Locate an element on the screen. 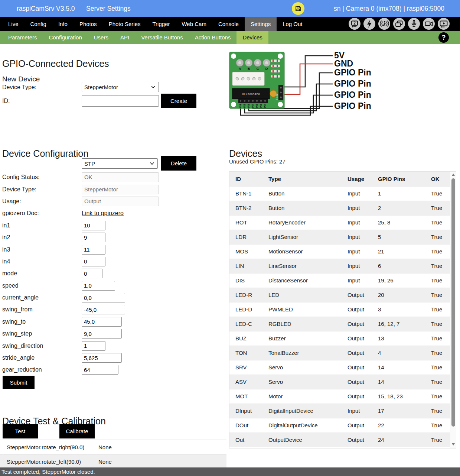  page-title: Server Settings is located at coordinates (108, 9).